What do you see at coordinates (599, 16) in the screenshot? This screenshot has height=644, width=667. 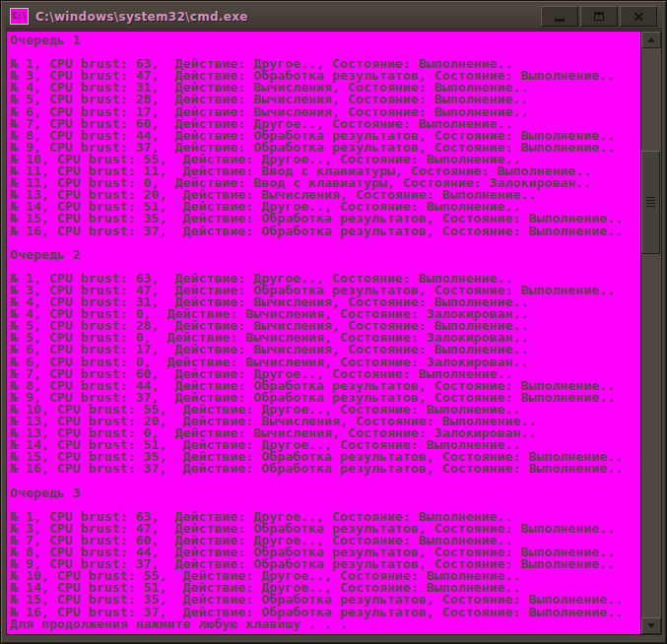 I see `window-controls: ✕` at bounding box center [599, 16].